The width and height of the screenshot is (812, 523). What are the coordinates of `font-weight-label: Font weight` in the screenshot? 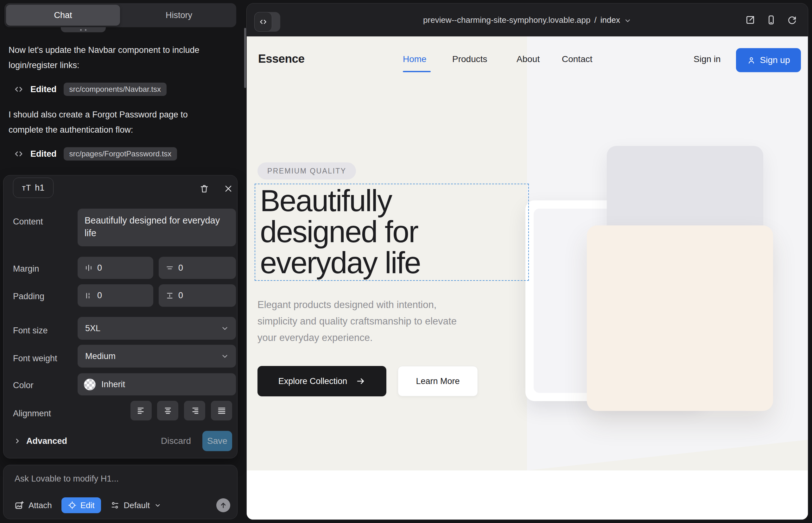 It's located at (35, 359).